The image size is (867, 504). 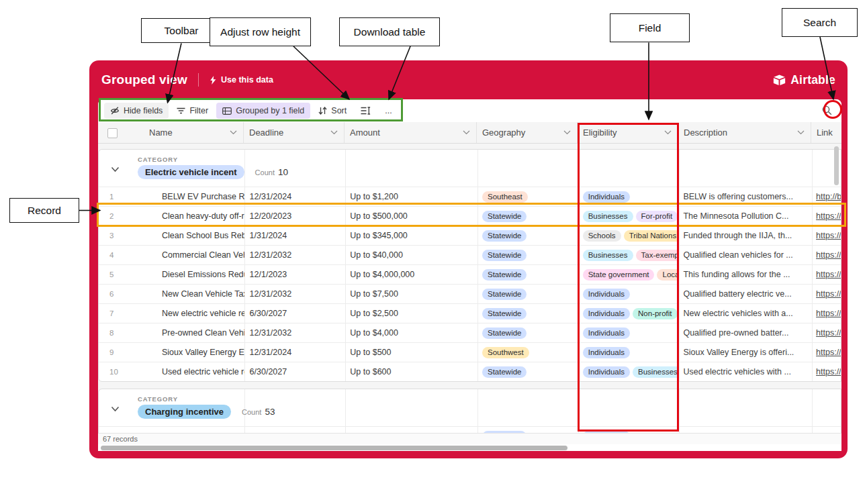 I want to click on cell-name-wrap: 3 Clean School Bus Rebates P..., so click(x=172, y=236).